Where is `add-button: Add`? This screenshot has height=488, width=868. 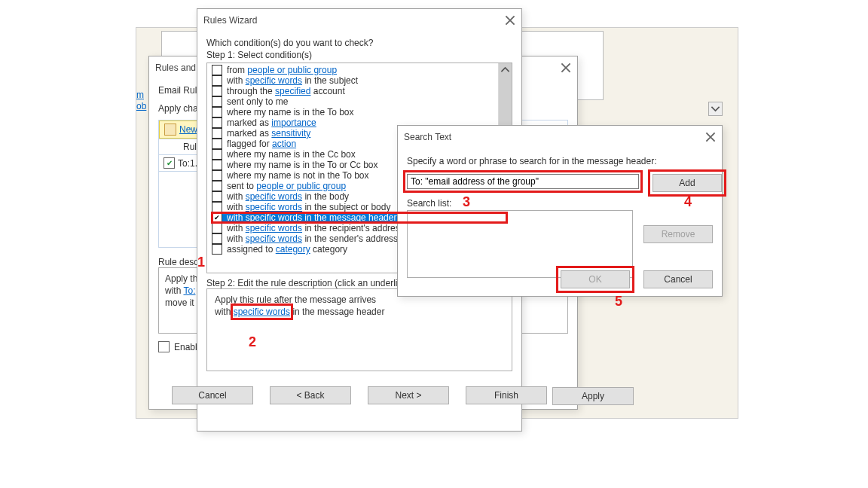 add-button: Add is located at coordinates (687, 183).